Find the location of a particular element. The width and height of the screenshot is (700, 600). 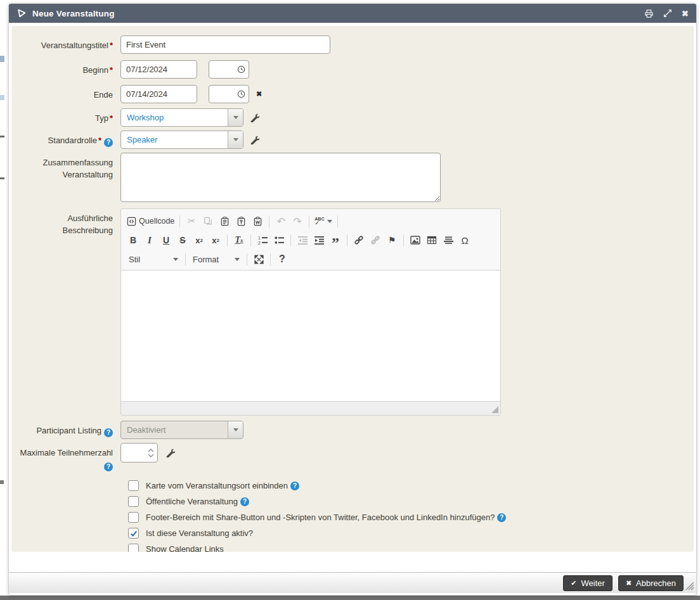

remove-format-button: Tx is located at coordinates (239, 240).